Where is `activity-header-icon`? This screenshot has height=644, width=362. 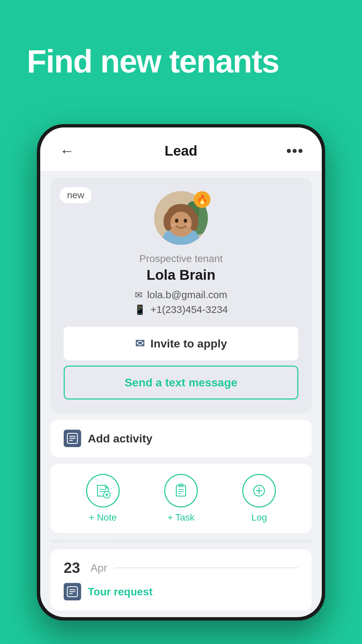 activity-header-icon is located at coordinates (72, 438).